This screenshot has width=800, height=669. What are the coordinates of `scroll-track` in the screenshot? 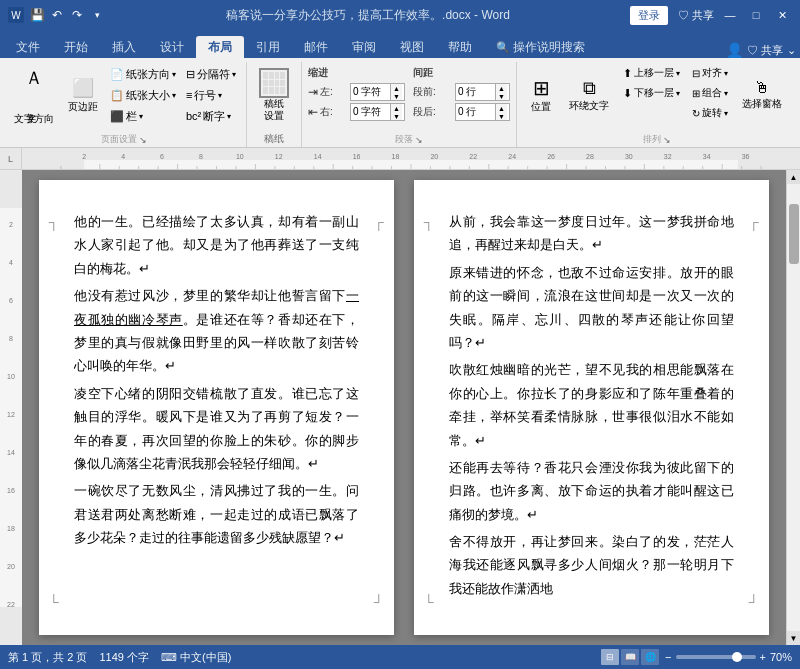 It's located at (794, 408).